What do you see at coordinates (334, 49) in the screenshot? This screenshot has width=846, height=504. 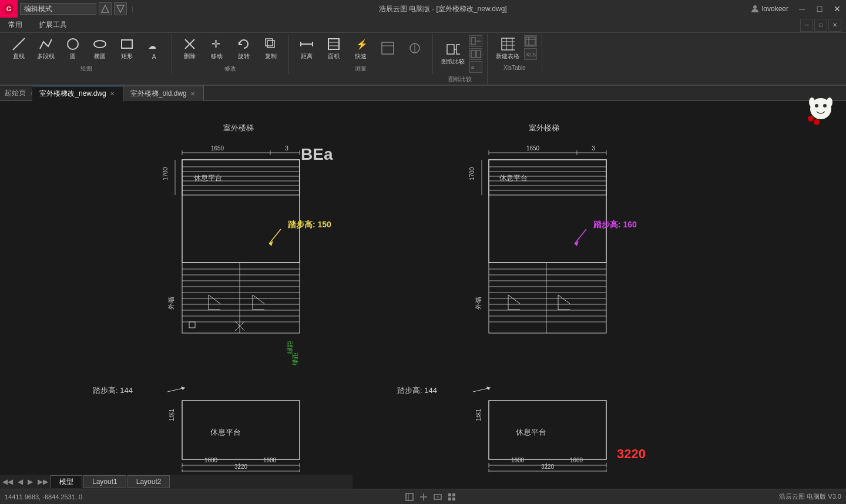 I see `tool-area: 面积` at bounding box center [334, 49].